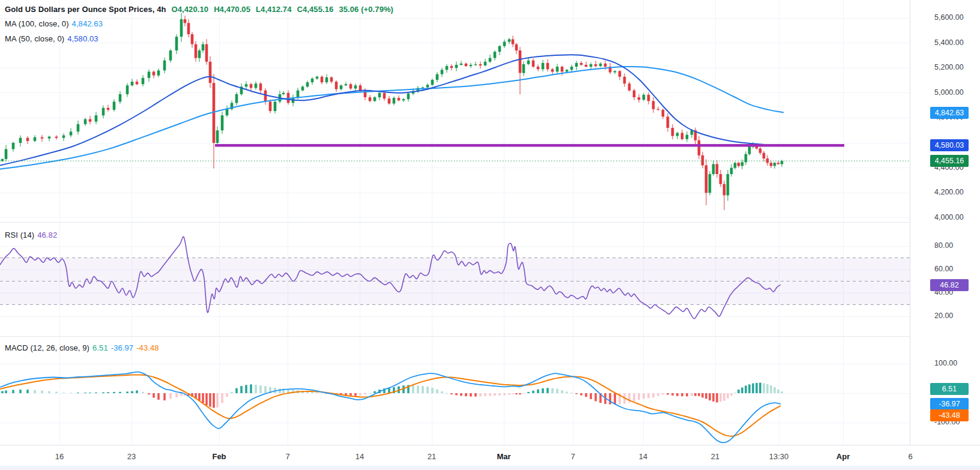 The width and height of the screenshot is (980, 470). Describe the element at coordinates (949, 145) in the screenshot. I see `ma50-badge: 4,580.03` at that location.